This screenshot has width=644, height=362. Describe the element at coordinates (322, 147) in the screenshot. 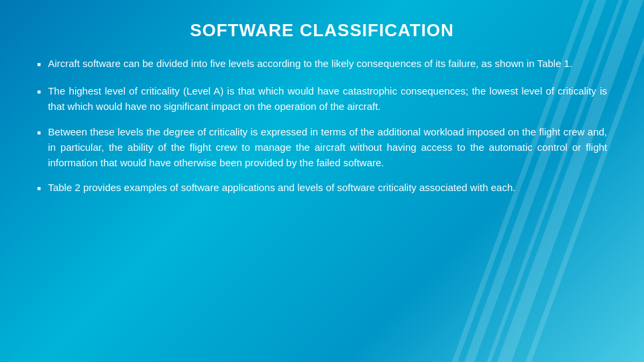

I see `bullet-item-3: ▪ Between these levels the degree of cri…` at that location.